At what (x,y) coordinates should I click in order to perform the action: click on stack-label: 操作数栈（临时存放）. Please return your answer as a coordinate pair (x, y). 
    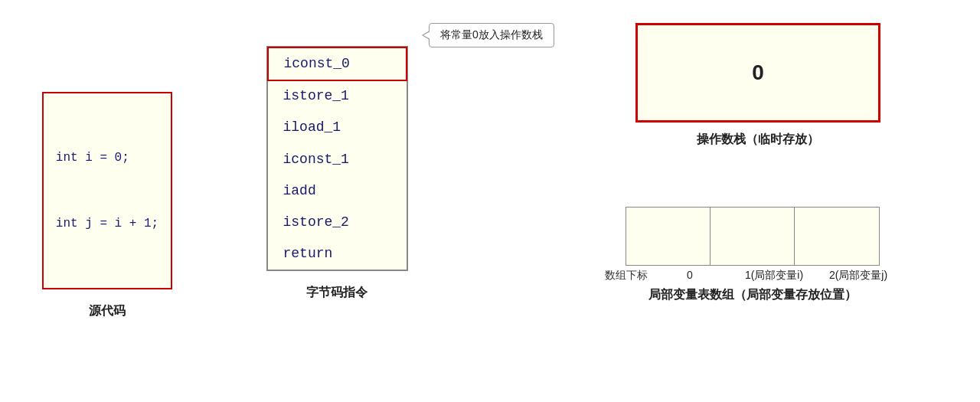
    Looking at the image, I should click on (758, 139).